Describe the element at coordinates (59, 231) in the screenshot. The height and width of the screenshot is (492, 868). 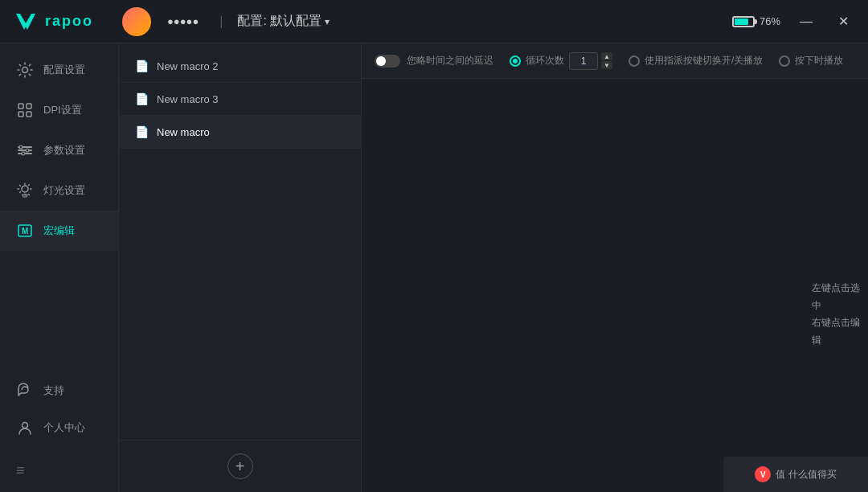
I see `sidebar-item-macro: M 宏编辑` at that location.